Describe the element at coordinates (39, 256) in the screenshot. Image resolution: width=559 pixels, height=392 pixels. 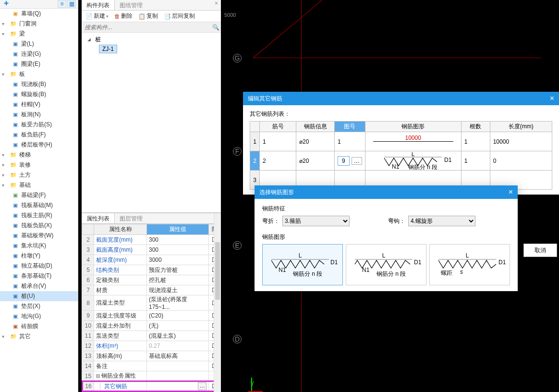
I see `category-item: ▣柱墩(Y)` at that location.